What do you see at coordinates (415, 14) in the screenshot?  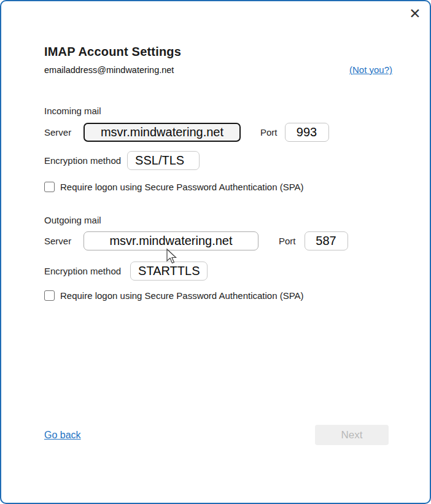 I see `close-icon: ✕` at bounding box center [415, 14].